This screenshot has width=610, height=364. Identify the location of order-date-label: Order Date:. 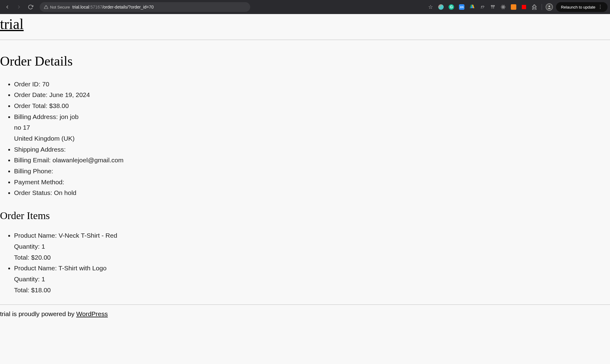
(32, 95).